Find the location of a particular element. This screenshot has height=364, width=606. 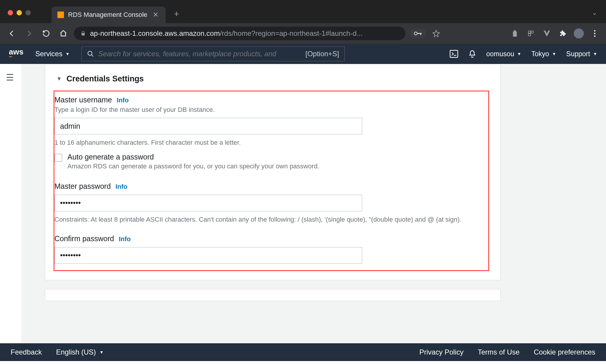

browser-tab: RDS Management Console ✕ is located at coordinates (109, 15).